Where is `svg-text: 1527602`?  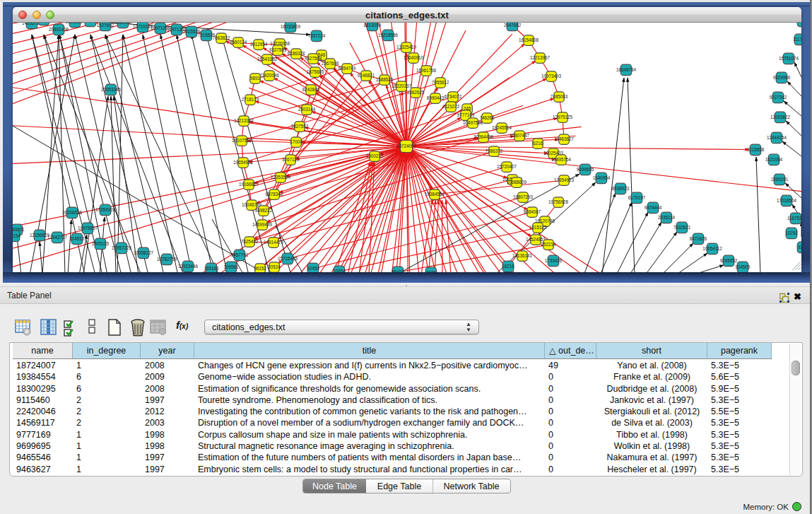
svg-text: 1527602 is located at coordinates (106, 25).